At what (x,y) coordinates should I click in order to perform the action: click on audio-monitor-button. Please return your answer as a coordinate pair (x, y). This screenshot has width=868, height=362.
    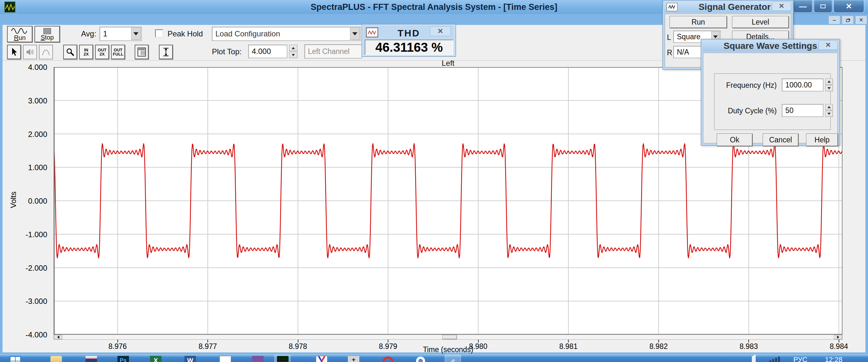
    Looking at the image, I should click on (30, 52).